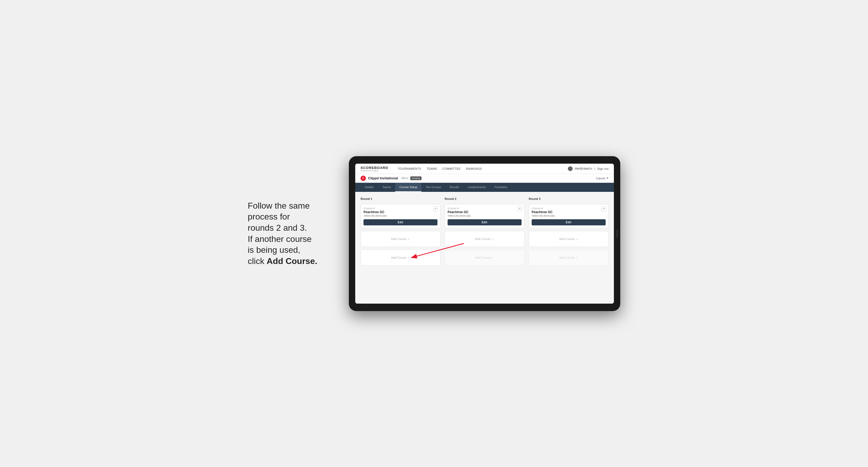 Image resolution: width=868 pixels, height=467 pixels. What do you see at coordinates (485, 208) in the screenshot?
I see `round-2-course-tag: (Course A)` at bounding box center [485, 208].